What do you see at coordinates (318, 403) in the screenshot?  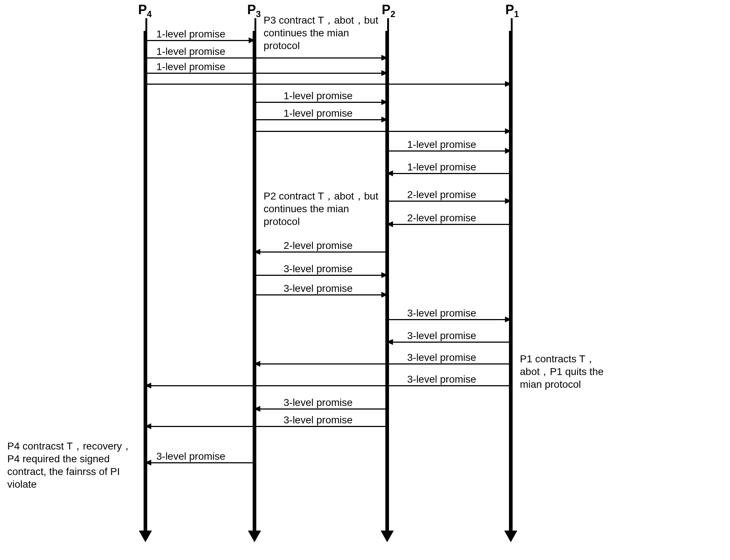 I see `msg-label-17: 3-level promise` at bounding box center [318, 403].